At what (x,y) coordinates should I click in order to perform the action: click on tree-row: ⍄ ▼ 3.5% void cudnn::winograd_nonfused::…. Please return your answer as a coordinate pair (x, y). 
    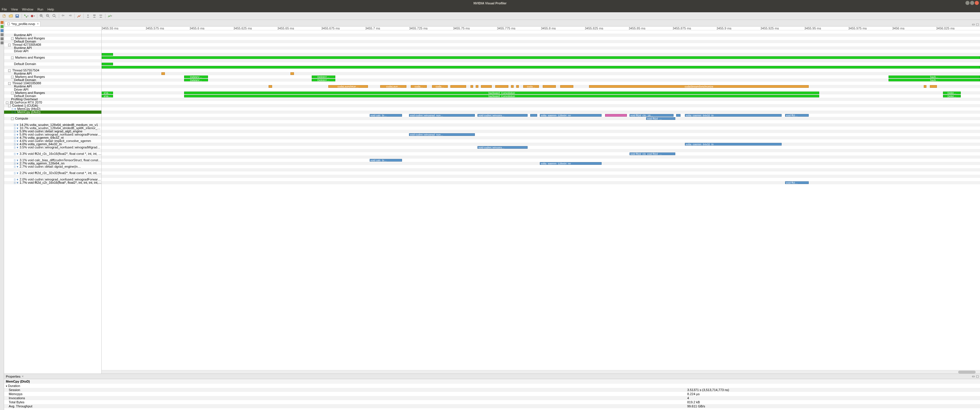
    Looking at the image, I should click on (52, 147).